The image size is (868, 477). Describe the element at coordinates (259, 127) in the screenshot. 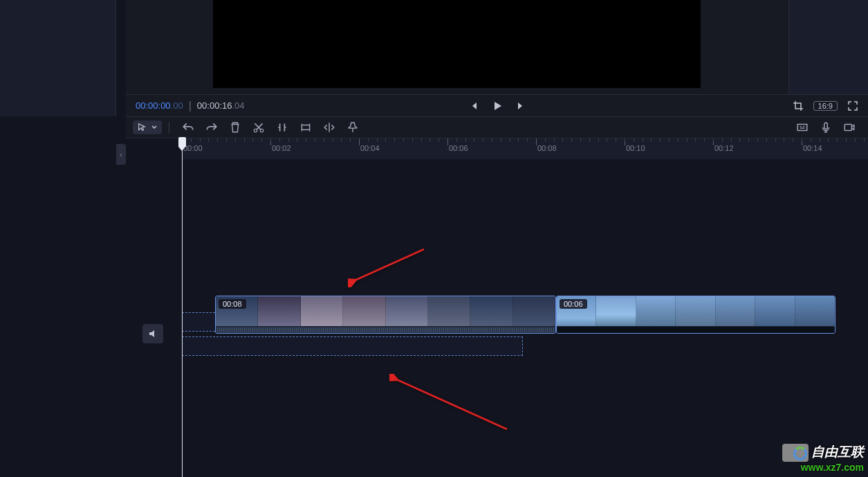

I see `cut-icon` at that location.